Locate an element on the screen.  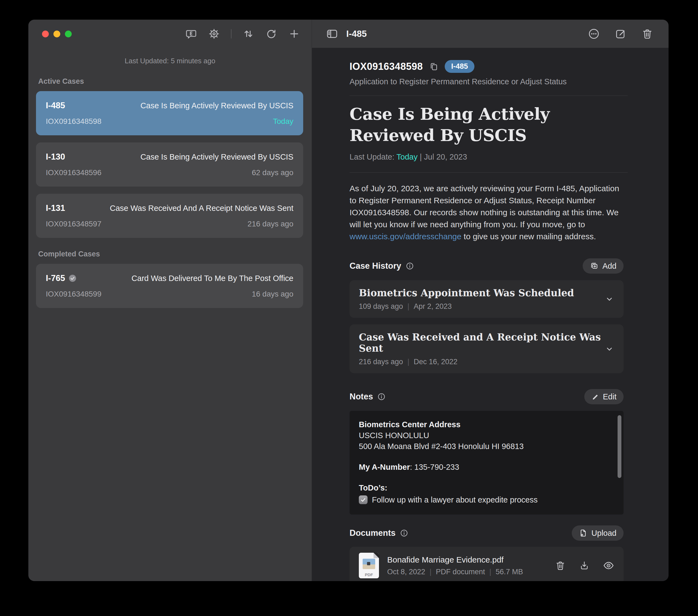
case-receipt-number: IOX0916348599 is located at coordinates (74, 294).